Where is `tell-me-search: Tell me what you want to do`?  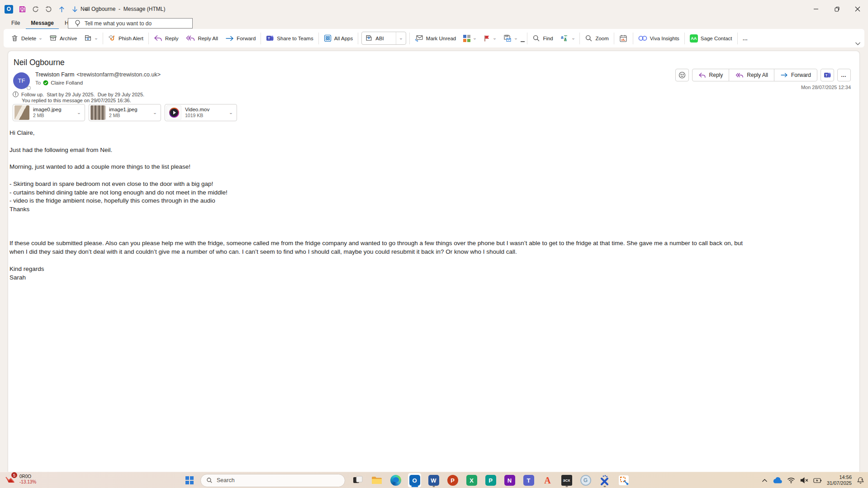 tell-me-search: Tell me what you want to do is located at coordinates (130, 24).